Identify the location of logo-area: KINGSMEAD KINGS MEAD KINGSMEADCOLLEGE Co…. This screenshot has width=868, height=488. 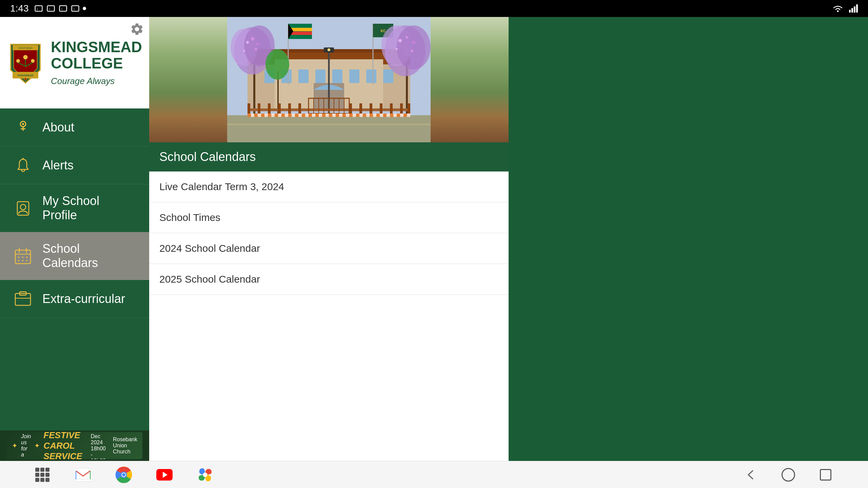
(75, 63).